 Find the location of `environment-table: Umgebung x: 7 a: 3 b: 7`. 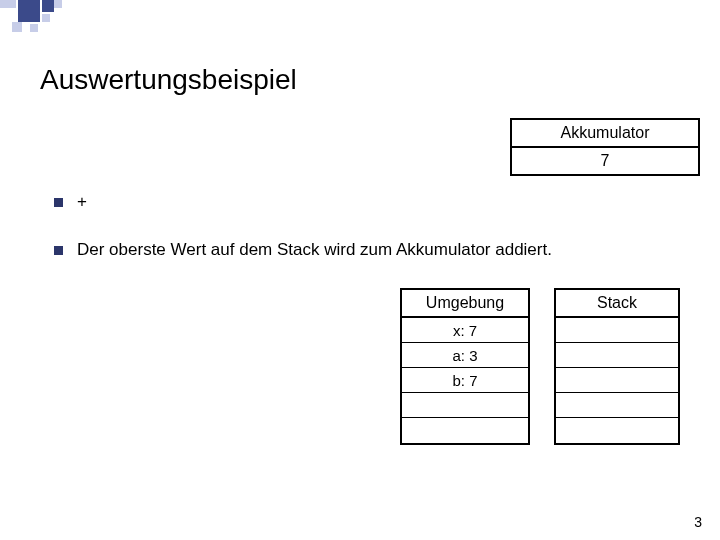

environment-table: Umgebung x: 7 a: 3 b: 7 is located at coordinates (465, 366).